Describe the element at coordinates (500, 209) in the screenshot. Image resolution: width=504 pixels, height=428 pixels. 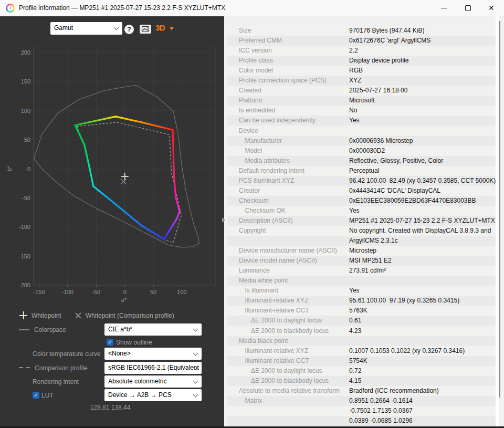
I see `scrollbar-thumb` at that location.